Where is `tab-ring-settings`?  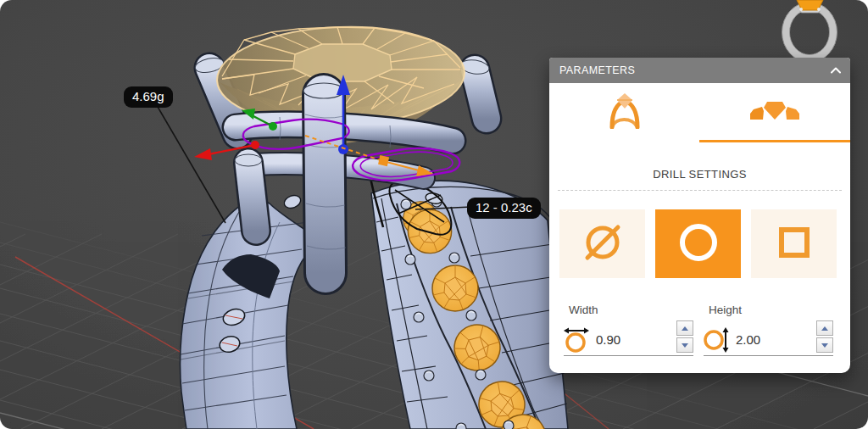
tab-ring-settings is located at coordinates (625, 112).